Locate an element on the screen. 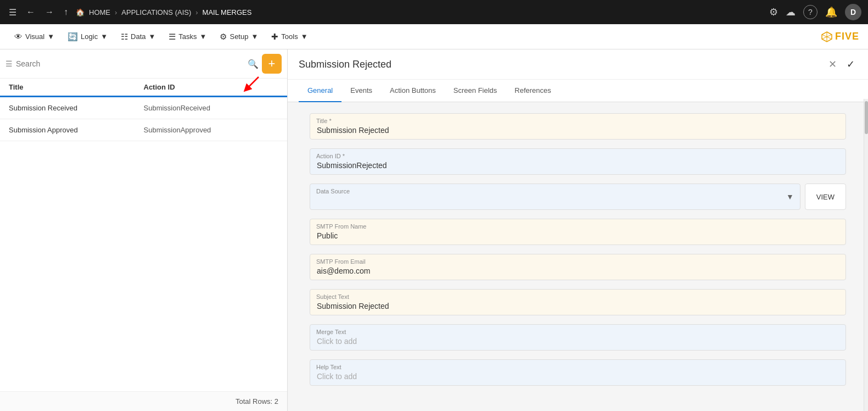 The height and width of the screenshot is (411, 868). main-toolbar: 👁 Visual ▼ 🔄 Logic ▼ ☷ Data ▼ ☰ Tasks ▼ … is located at coordinates (434, 37).